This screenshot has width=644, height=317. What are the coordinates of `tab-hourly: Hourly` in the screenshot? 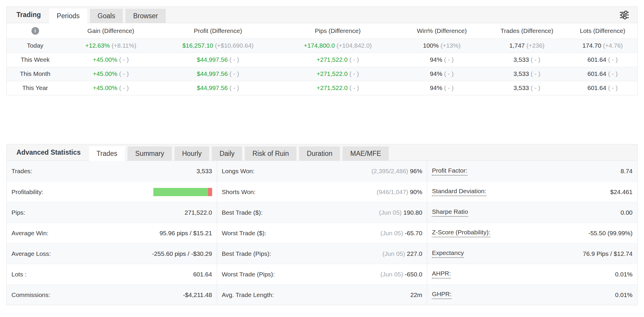 It's located at (192, 154).